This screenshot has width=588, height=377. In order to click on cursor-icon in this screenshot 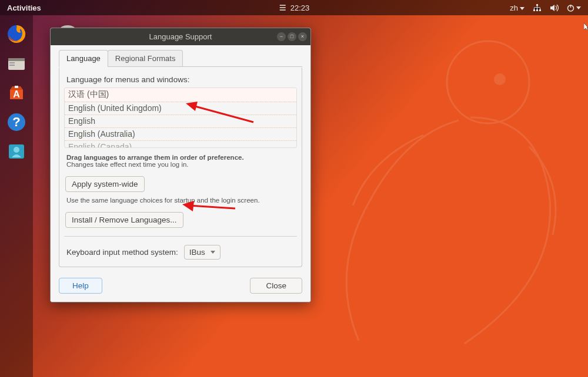, I will do `click(586, 25)`.